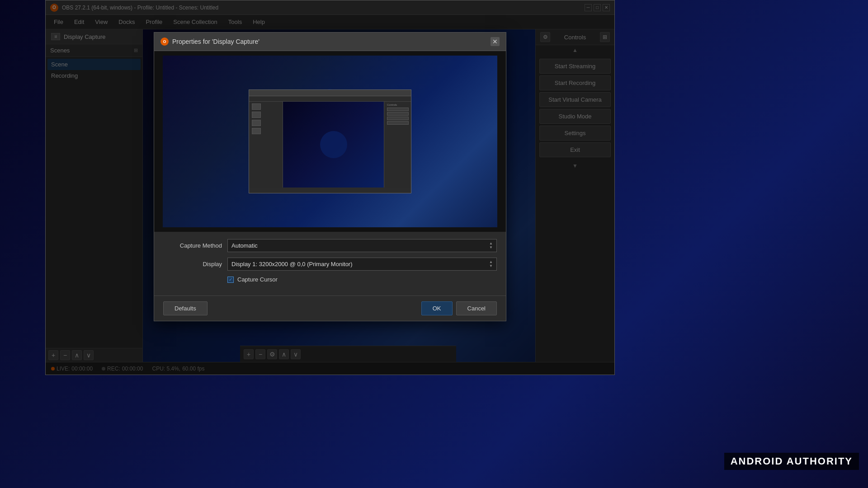 The height and width of the screenshot is (488, 868). What do you see at coordinates (437, 308) in the screenshot?
I see `ok-button: OK` at bounding box center [437, 308].